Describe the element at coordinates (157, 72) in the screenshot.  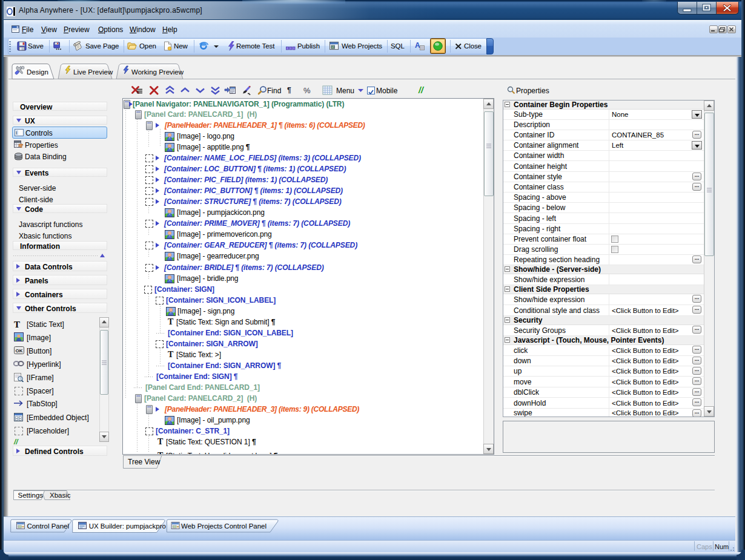
I see `svg-text: Working Preview` at that location.